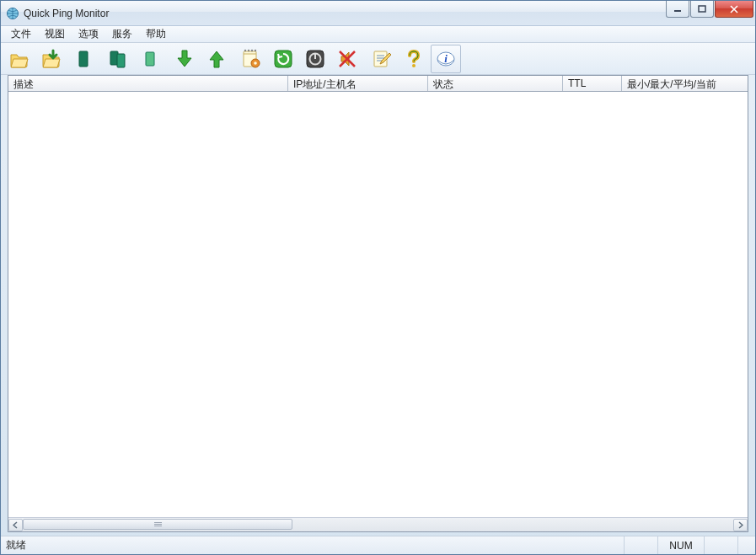 The width and height of the screenshot is (756, 555). Describe the element at coordinates (681, 546) in the screenshot. I see `status-numlock: NUM` at that location.